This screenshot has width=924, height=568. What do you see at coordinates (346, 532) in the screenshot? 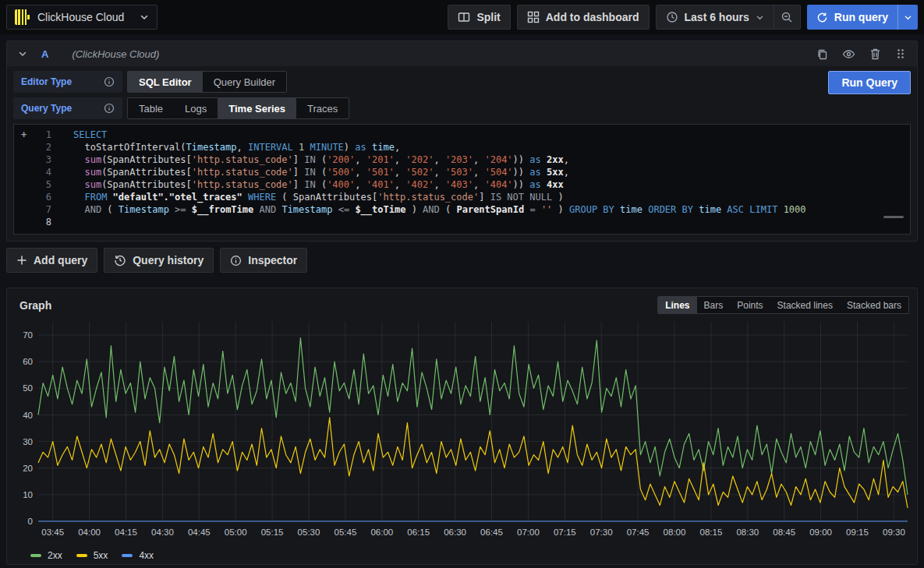
I see `svg-text: 05:45` at bounding box center [346, 532].